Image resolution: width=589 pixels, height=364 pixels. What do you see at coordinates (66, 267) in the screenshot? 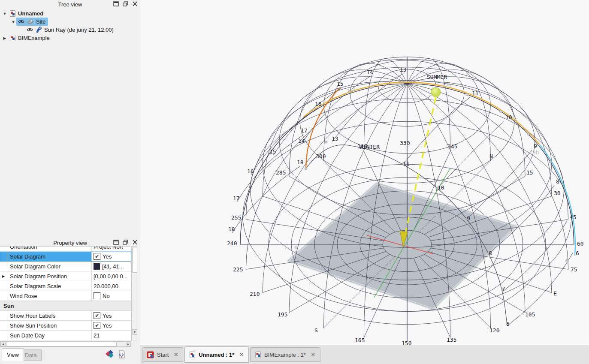
I see `property-row-solar-diagram-color: Solar Diagram Color[41, 41...` at bounding box center [66, 267].